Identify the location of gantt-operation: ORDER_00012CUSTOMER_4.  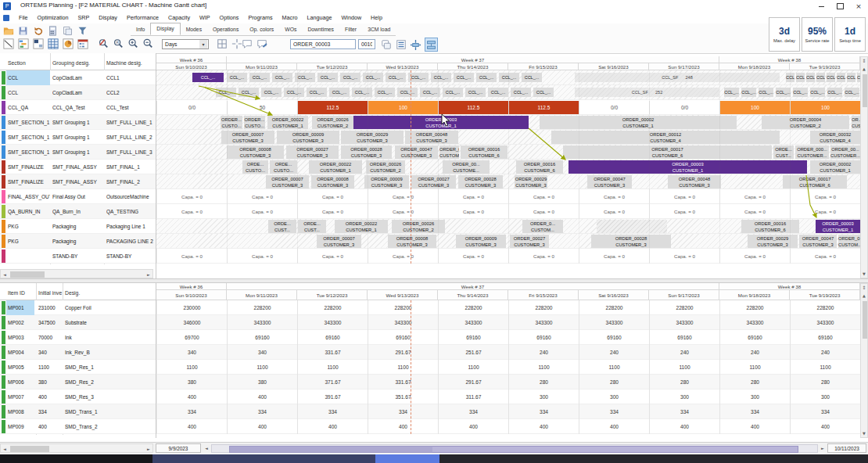
(665, 138).